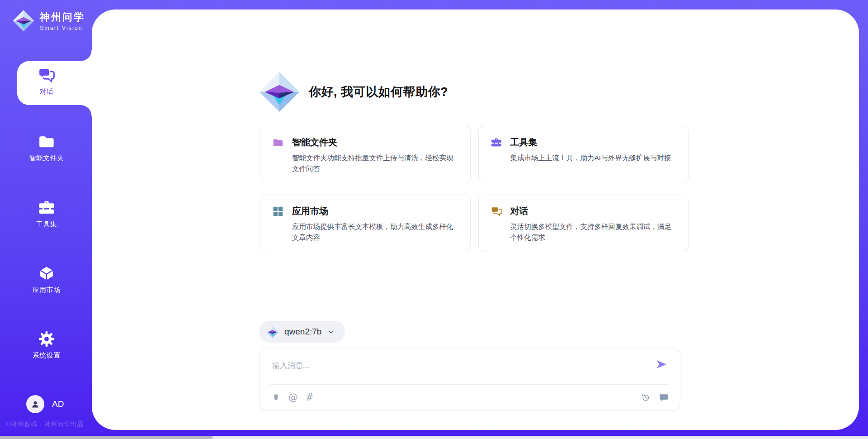 The width and height of the screenshot is (868, 439). What do you see at coordinates (375, 142) in the screenshot?
I see `card-title: 智能文件夹` at bounding box center [375, 142].